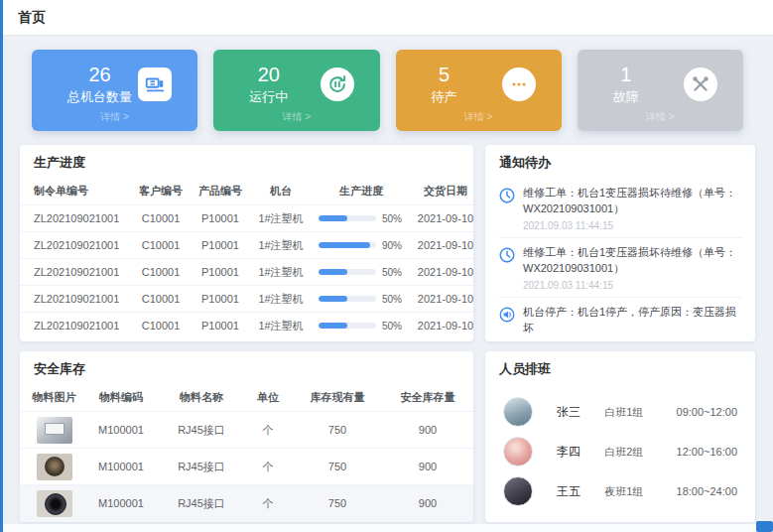 The height and width of the screenshot is (532, 773). I want to click on stat-value: 5, so click(445, 74).